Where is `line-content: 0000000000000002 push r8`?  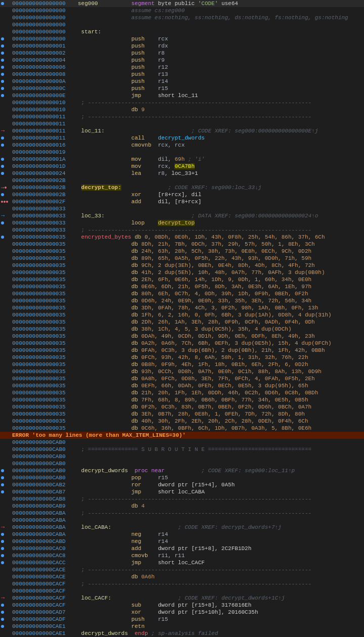
line-content: 0000000000000002 push r8 is located at coordinates (188, 53).